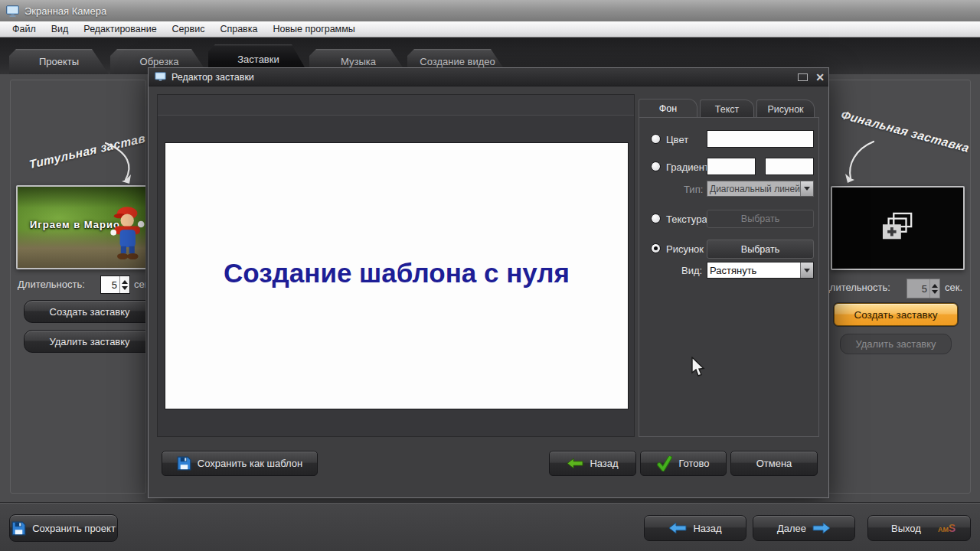 This screenshot has width=980, height=551. Describe the element at coordinates (81, 227) in the screenshot. I see `title-splash-thumbnail: Играем в Марио` at that location.